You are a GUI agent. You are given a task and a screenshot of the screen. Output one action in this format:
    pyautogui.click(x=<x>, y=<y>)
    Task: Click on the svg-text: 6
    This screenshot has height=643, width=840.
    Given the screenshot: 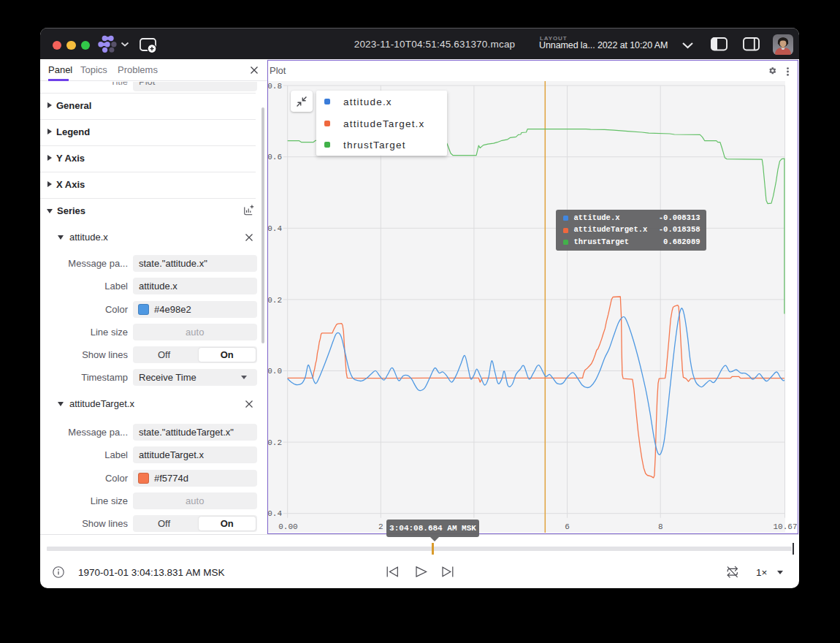 What is the action you would take?
    pyautogui.click(x=567, y=527)
    